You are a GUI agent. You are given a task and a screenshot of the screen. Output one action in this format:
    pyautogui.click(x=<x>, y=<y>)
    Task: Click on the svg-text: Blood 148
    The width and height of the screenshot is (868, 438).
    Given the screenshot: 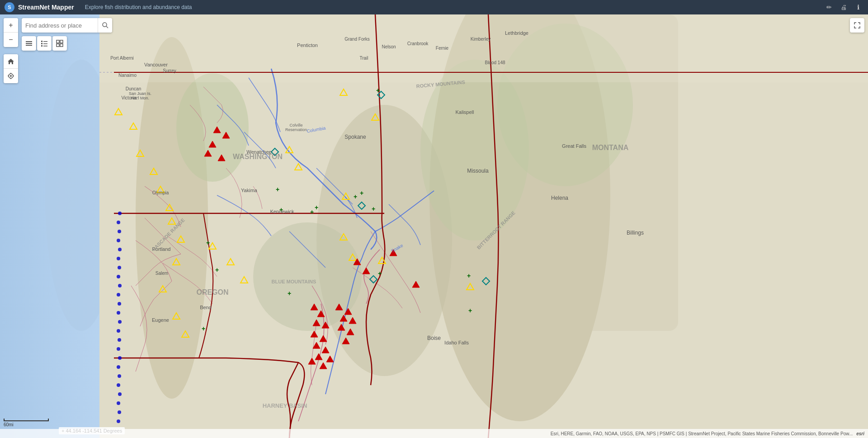 What is the action you would take?
    pyautogui.click(x=495, y=62)
    